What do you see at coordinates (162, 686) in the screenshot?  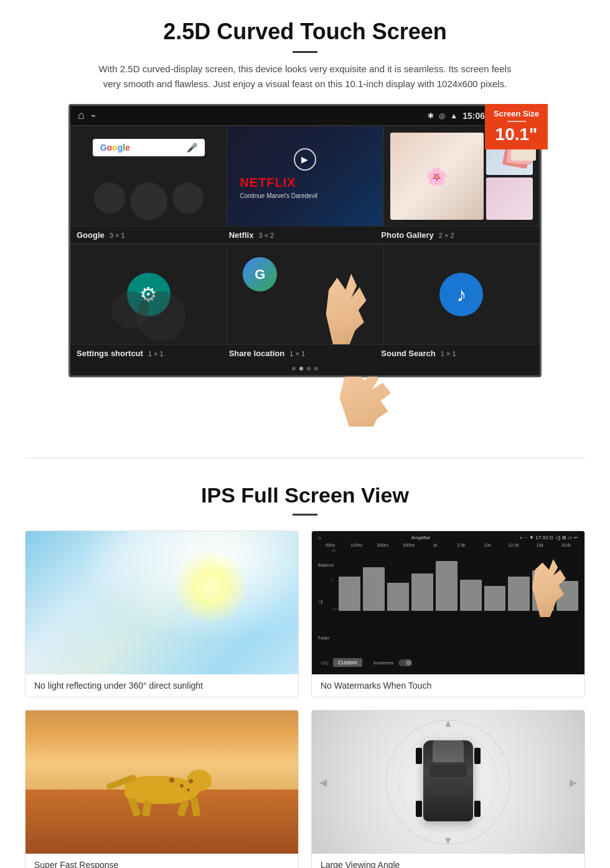 I see `sunlight-caption: No light reflecting under 360° direct su…` at bounding box center [162, 686].